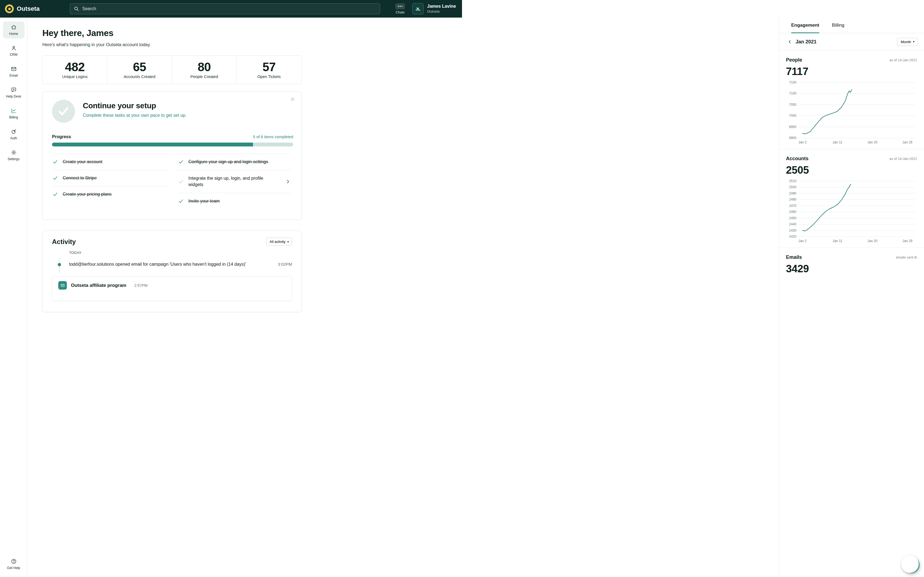 The width and height of the screenshot is (924, 577). Describe the element at coordinates (172, 282) in the screenshot. I see `activity-item-card: Outseta affiliate program 2:57PM` at that location.